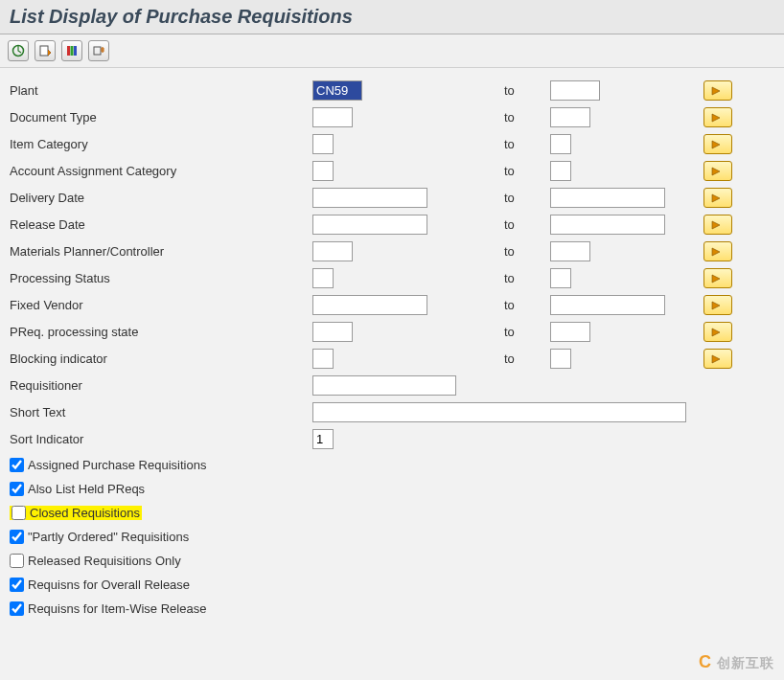  What do you see at coordinates (323, 358) in the screenshot?
I see `block-ind-from-input` at bounding box center [323, 358].